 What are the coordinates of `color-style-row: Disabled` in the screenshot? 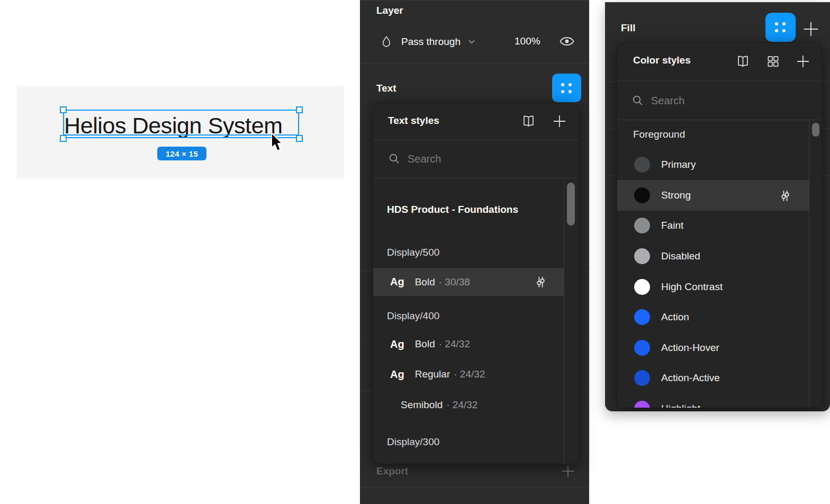 It's located at (713, 256).